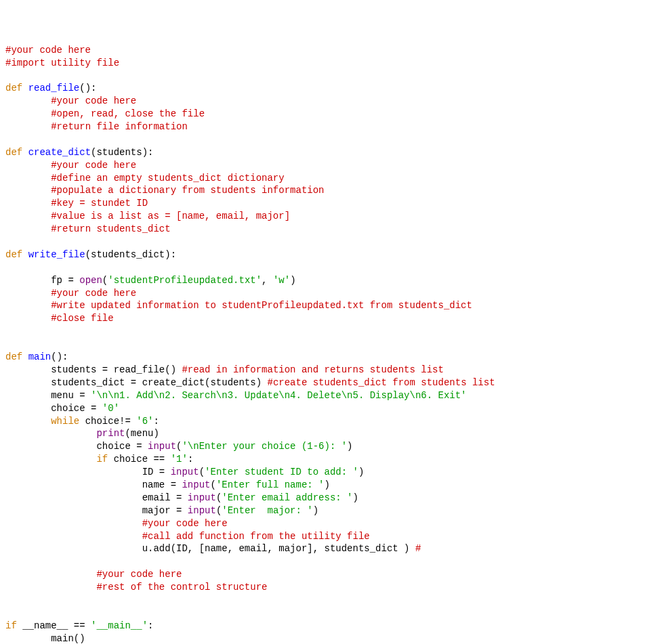 The width and height of the screenshot is (664, 644). What do you see at coordinates (187, 190) in the screenshot?
I see `comment: #populate a dictionary from students inf…` at bounding box center [187, 190].